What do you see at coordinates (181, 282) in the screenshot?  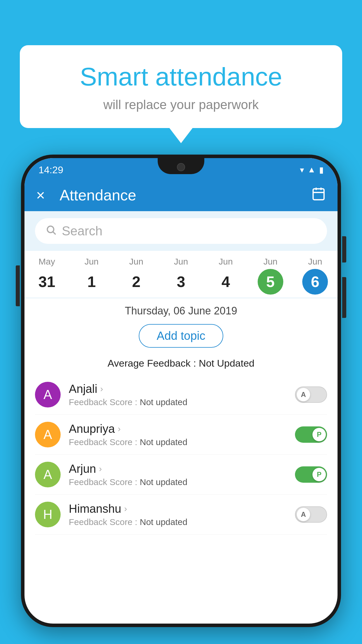 I see `day-number: 3` at bounding box center [181, 282].